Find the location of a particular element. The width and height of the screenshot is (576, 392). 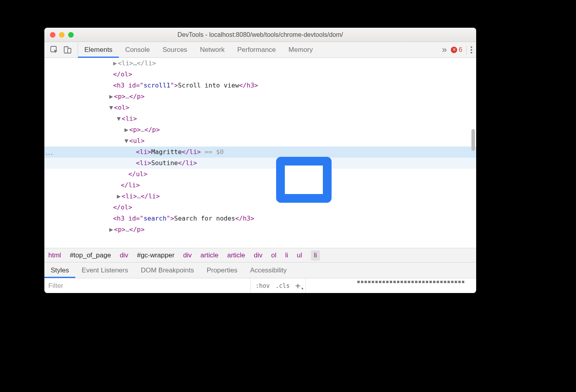

device-mode-icon is located at coordinates (68, 50).